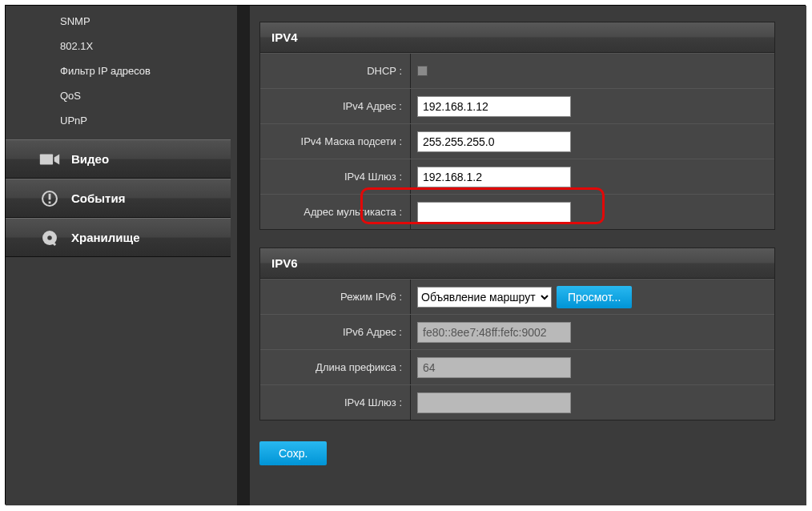 The height and width of the screenshot is (511, 812). Describe the element at coordinates (494, 212) in the screenshot. I see `ipv4-multicast-input` at that location.